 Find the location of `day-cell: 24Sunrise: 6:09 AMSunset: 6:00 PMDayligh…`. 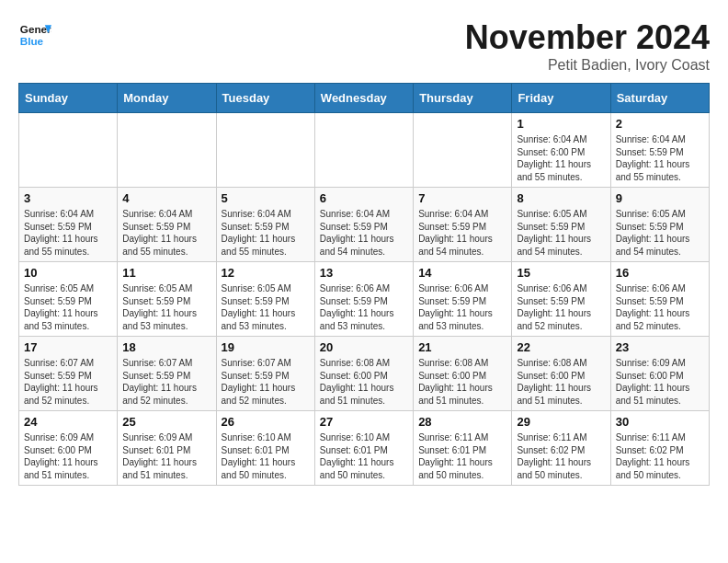

day-cell: 24Sunrise: 6:09 AMSunset: 6:00 PMDayligh… is located at coordinates (68, 449).